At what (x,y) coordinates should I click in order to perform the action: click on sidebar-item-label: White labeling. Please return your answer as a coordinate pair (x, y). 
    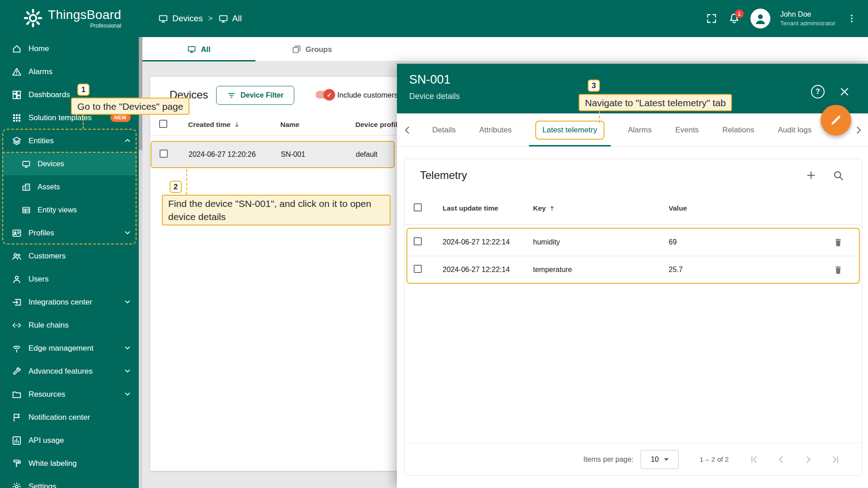
    Looking at the image, I should click on (52, 464).